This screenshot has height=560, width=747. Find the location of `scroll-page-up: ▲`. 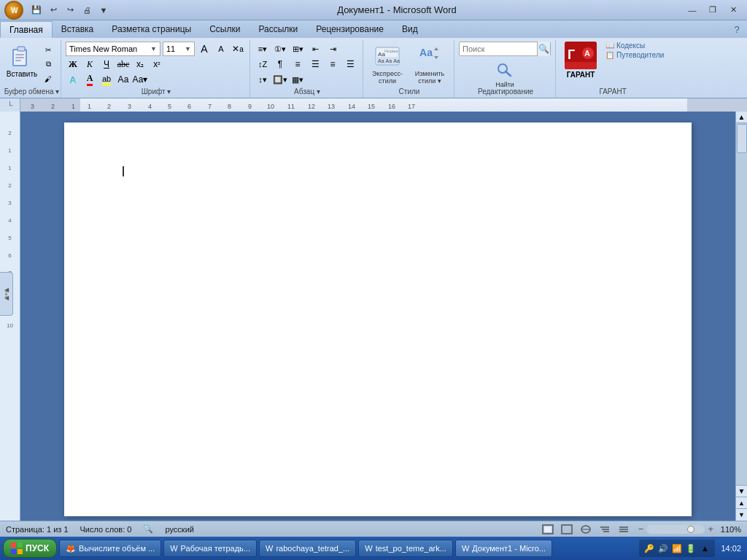

scroll-page-up: ▲ is located at coordinates (741, 503).